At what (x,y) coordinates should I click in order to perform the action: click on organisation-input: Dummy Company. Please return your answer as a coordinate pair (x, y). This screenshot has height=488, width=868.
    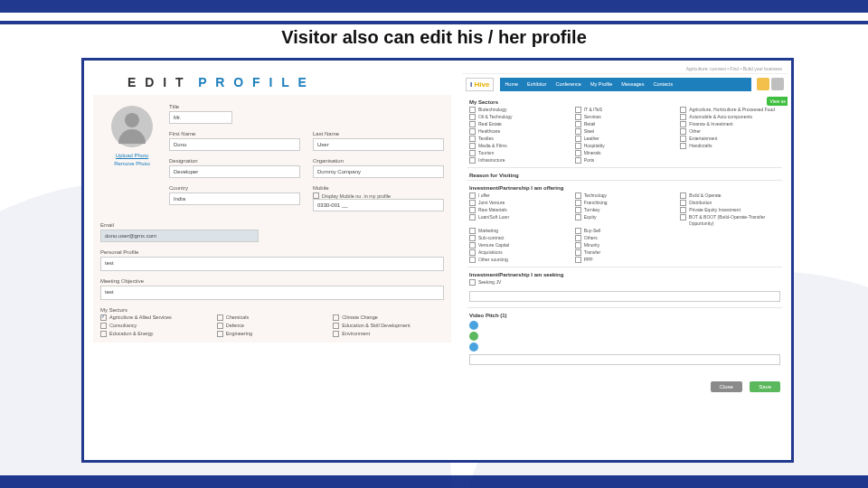
    Looking at the image, I should click on (378, 172).